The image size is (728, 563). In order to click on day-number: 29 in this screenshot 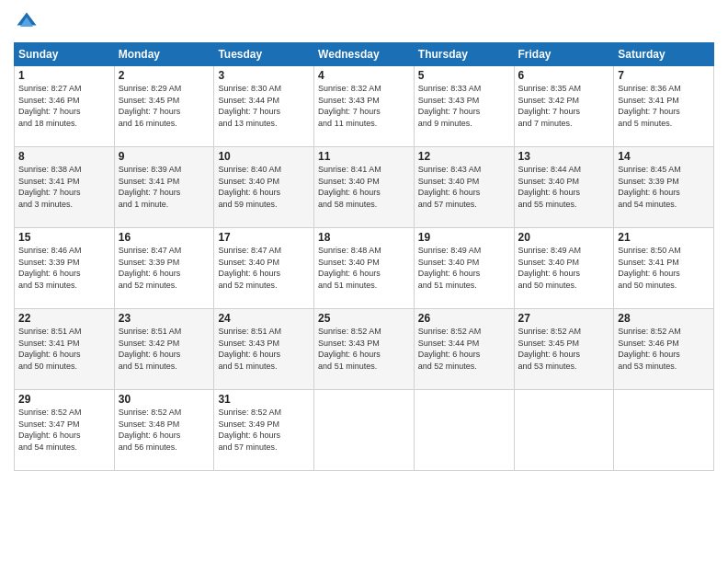, I will do `click(64, 399)`.